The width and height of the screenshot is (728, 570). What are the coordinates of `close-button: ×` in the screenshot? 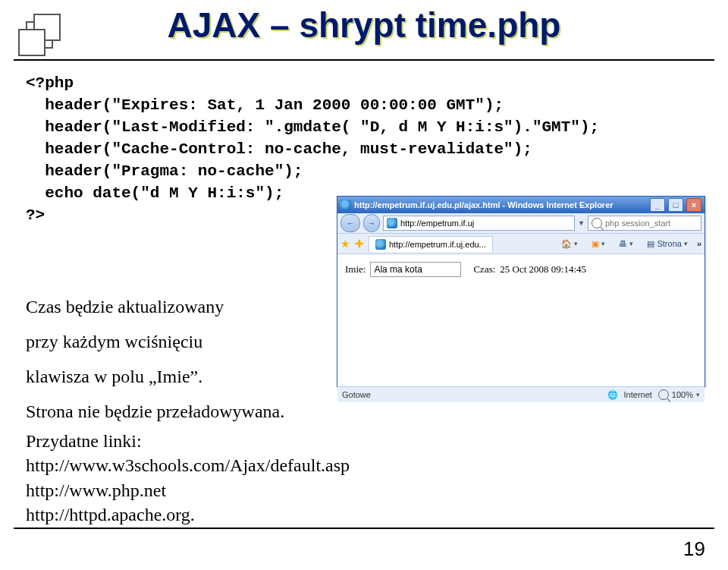 It's located at (694, 205).